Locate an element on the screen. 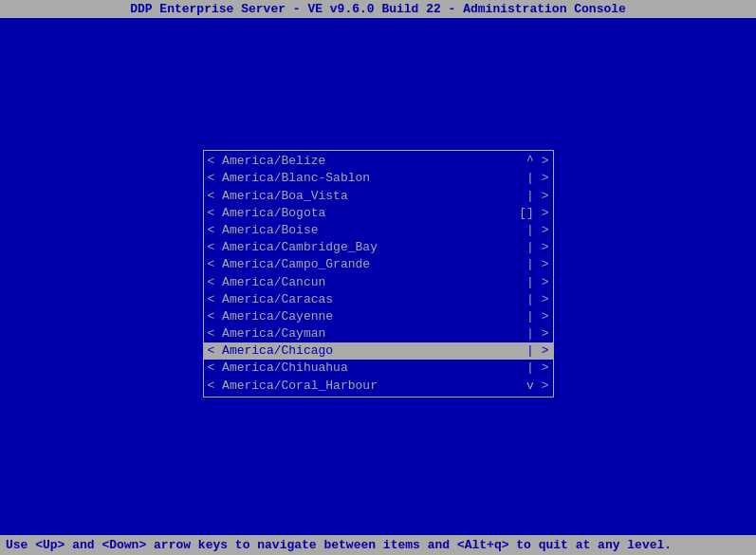 Image resolution: width=756 pixels, height=555 pixels. list-item-text: < America/Coral_Harbour is located at coordinates (368, 386).